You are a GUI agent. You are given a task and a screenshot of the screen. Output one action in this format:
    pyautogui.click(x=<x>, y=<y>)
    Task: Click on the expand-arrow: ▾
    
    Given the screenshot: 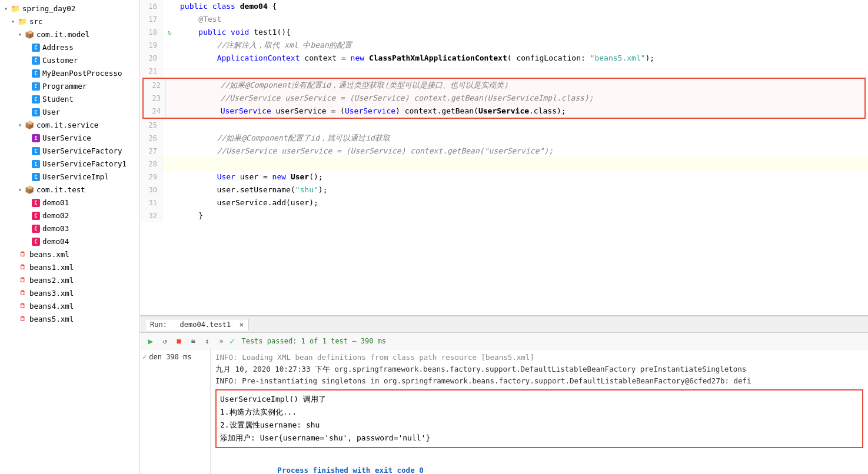 What is the action you would take?
    pyautogui.click(x=20, y=190)
    